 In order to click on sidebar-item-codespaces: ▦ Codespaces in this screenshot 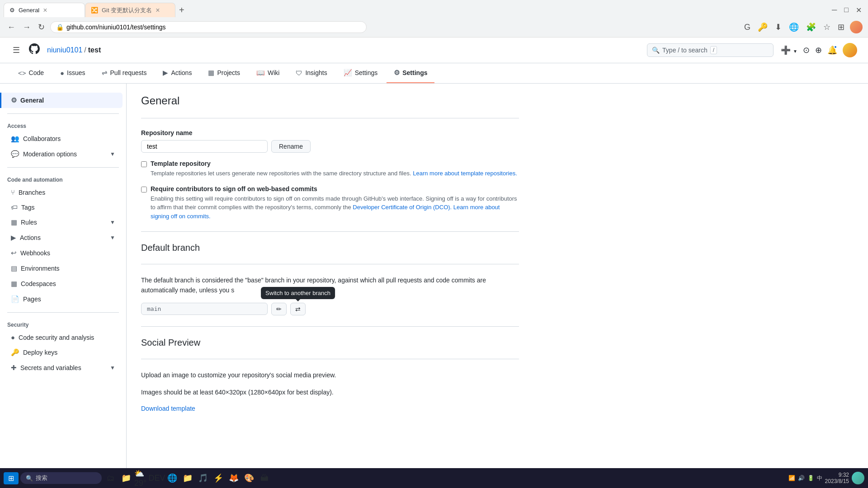, I will do `click(63, 284)`.